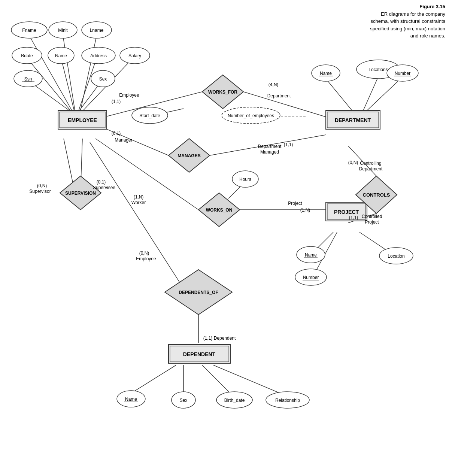  I want to click on project-entity-label: PROJECT, so click(347, 212).